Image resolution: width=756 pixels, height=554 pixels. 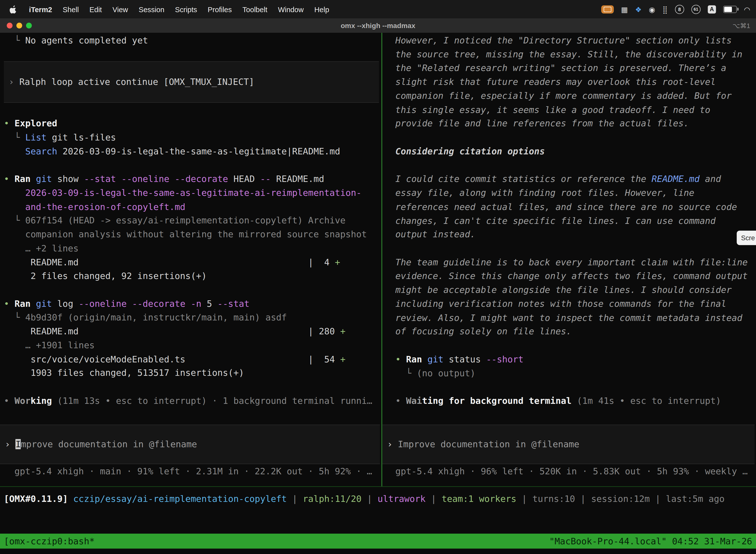 I want to click on keyboard-grid-icon: ▦, so click(x=625, y=9).